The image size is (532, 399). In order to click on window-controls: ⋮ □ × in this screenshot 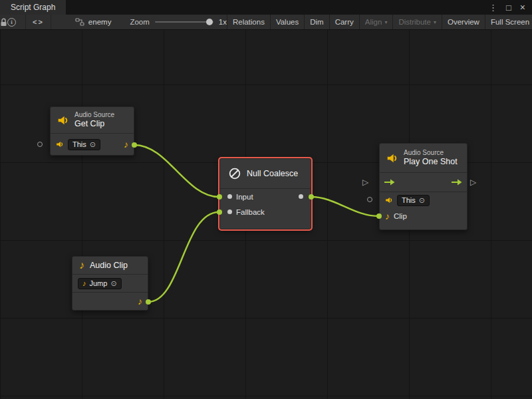, I will do `click(507, 7)`.